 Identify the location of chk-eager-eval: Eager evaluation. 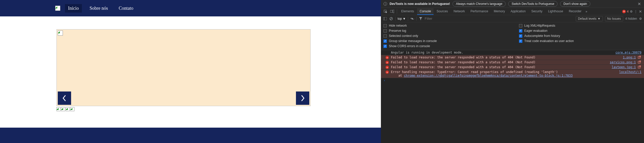
(580, 31).